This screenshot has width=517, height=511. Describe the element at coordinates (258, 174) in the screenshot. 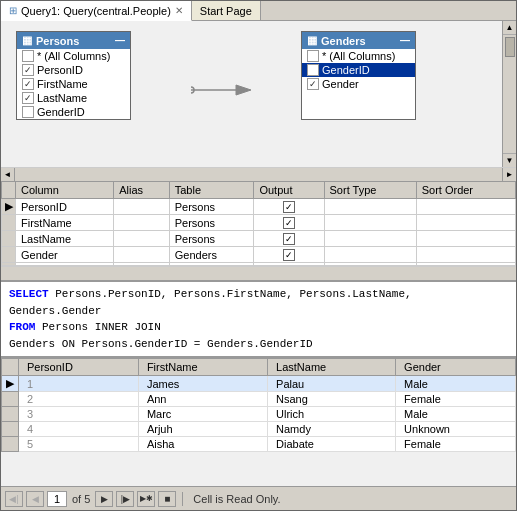

I see `designer-hscroll: ◄ ►` at that location.